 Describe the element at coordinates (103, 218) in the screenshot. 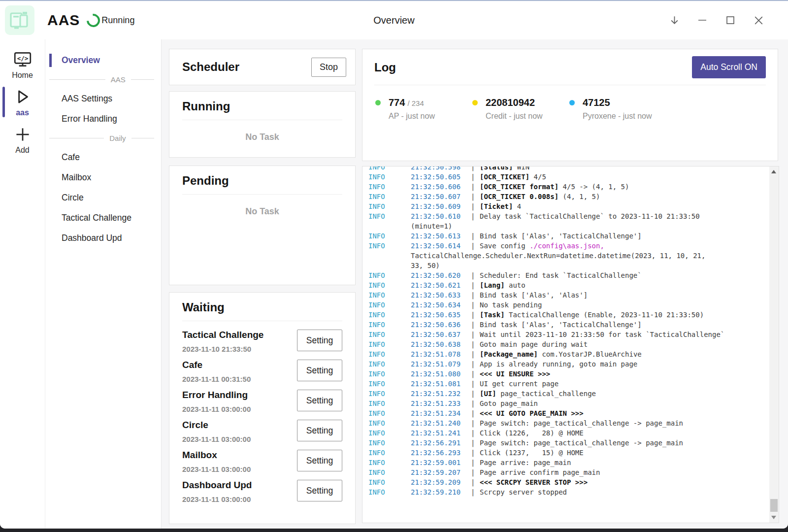

I see `nav-item-tactical-challenge: Tactical Challenge` at that location.